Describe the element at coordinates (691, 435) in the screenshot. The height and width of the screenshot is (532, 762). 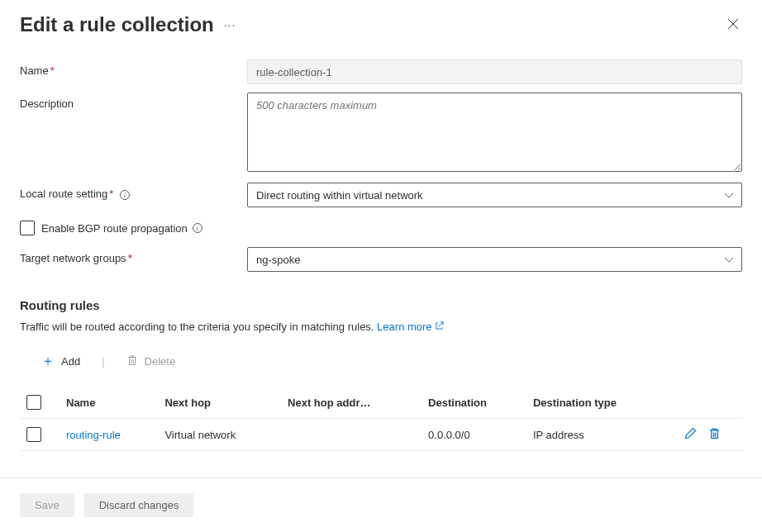
I see `edit-row-button` at that location.